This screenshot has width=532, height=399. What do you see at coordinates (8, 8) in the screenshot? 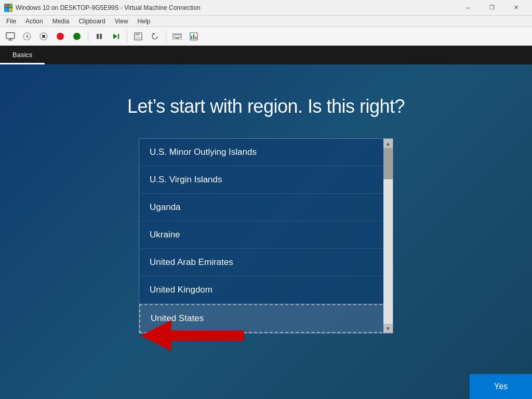
I see `app-icon` at bounding box center [8, 8].